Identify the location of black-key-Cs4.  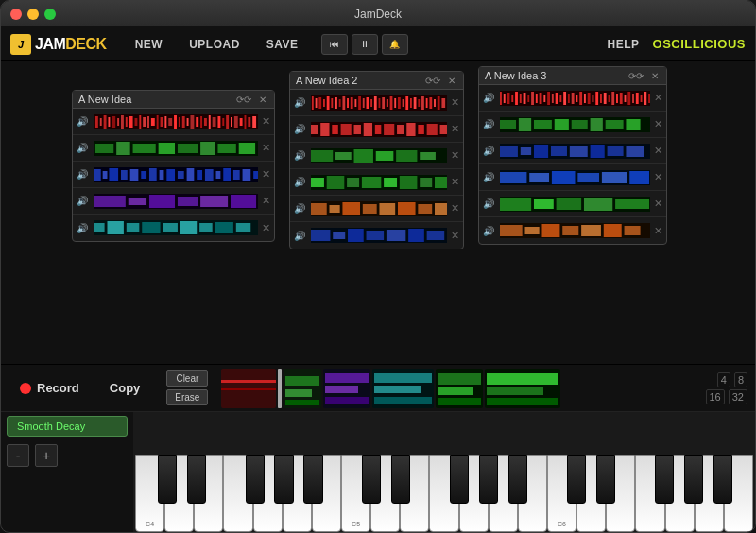
(167, 479).